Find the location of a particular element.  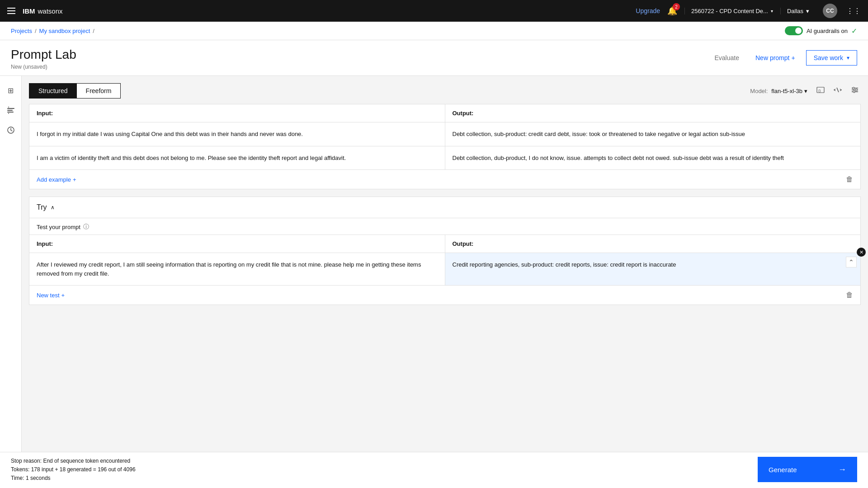

top-navigation: IBM watsonx Upgrade 🔔 2 2560722 - CPD Co… is located at coordinates (434, 11).